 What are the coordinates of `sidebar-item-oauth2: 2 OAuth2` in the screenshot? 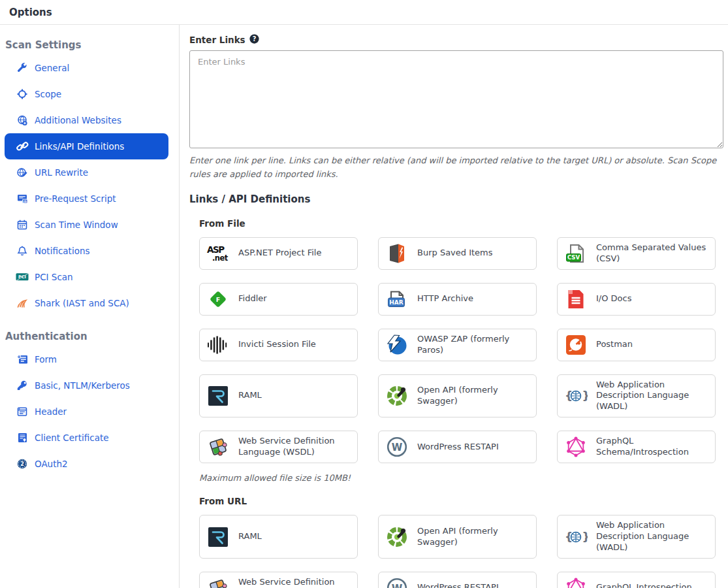 It's located at (89, 464).